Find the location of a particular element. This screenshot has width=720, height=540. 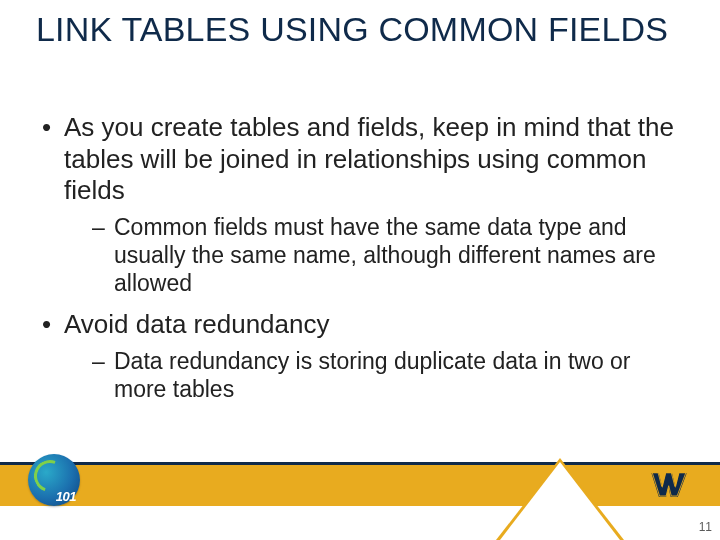

bullet-list-level2: Common fields must have the same data ty… is located at coordinates (374, 255).